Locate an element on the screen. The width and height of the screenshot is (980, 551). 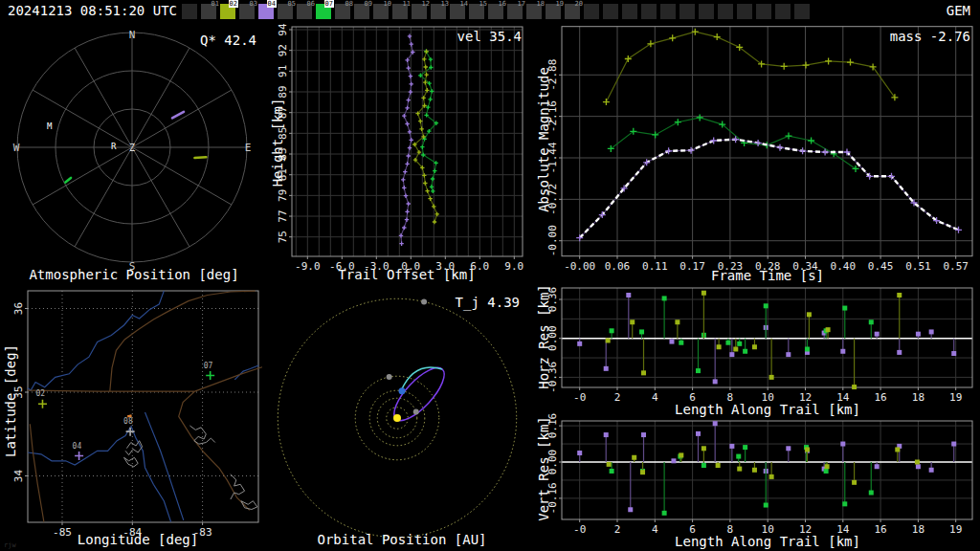
atmospheric-position-title: Atmospheric Position [deg] is located at coordinates (134, 275).